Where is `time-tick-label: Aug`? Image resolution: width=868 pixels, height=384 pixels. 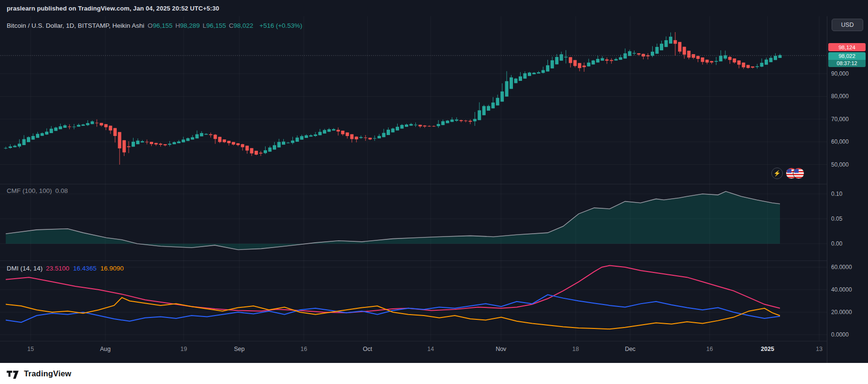
time-tick-label: Aug is located at coordinates (105, 349).